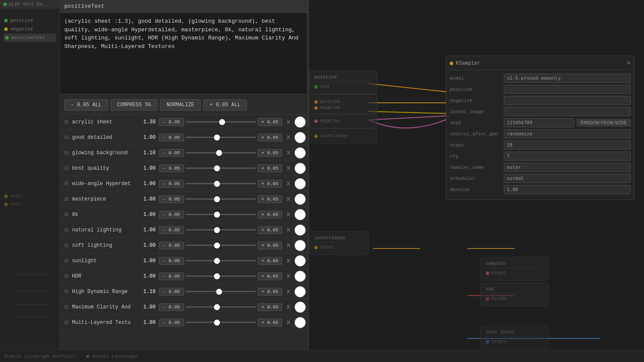  I want to click on plus-all-button: + 0.05 ALL, so click(225, 105).